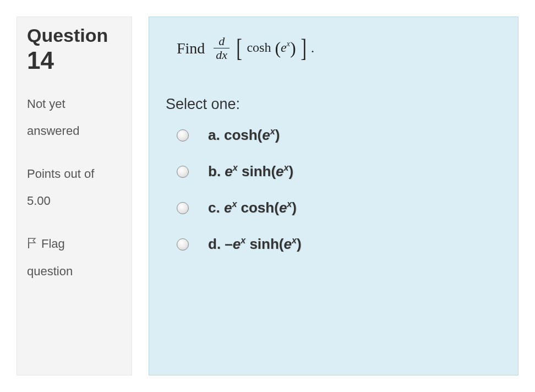 This screenshot has height=392, width=535. Describe the element at coordinates (304, 48) in the screenshot. I see `right-bracket: ]` at that location.